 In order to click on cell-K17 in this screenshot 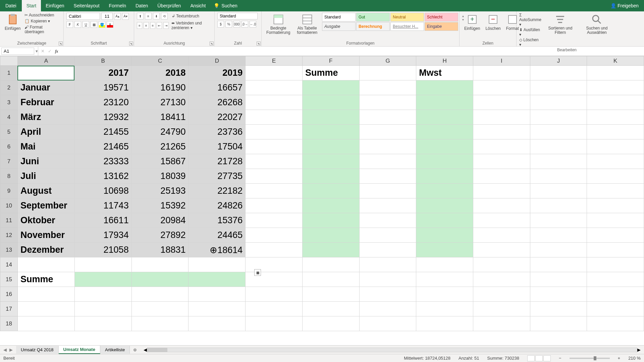, I will do `click(615, 309)`.